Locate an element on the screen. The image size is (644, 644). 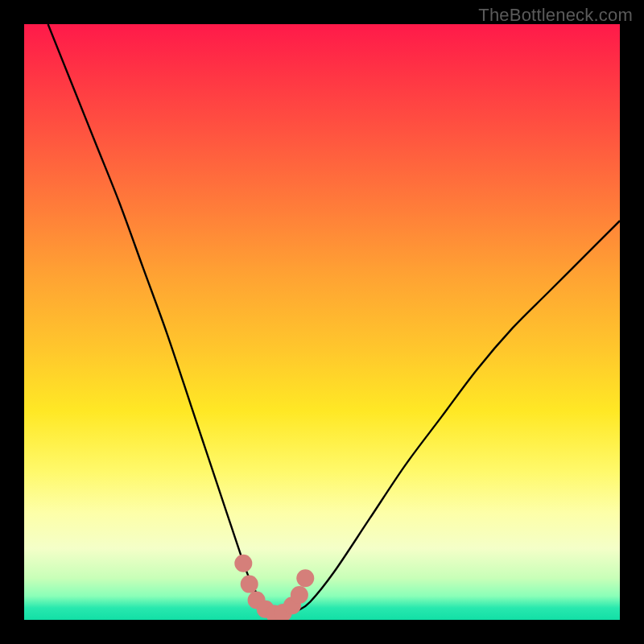
highlight-dots is located at coordinates (274, 588).